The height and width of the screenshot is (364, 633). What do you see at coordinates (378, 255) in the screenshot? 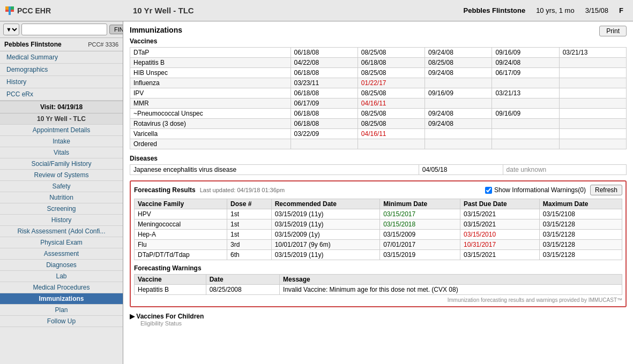
I see `forecast-row: DTaP/DT/Td/Tdap6th03/15/2019 (11y)03/15/…` at bounding box center [378, 255].